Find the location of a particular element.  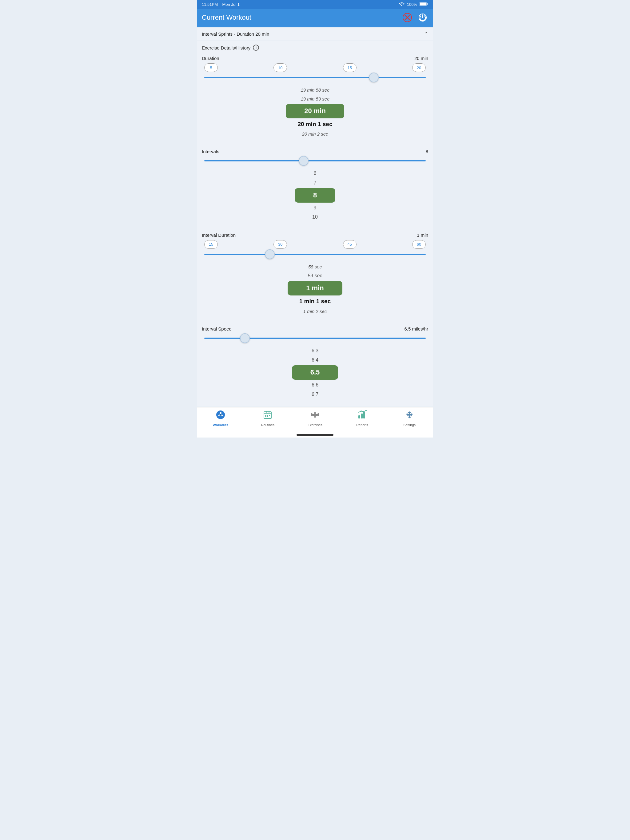

interval-speed-option-1: 6.3 is located at coordinates (315, 351).